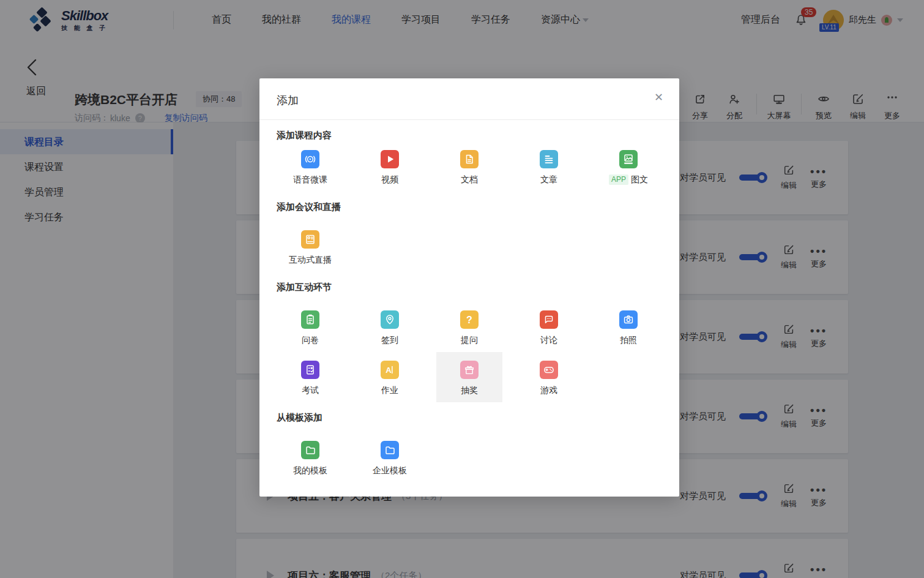  Describe the element at coordinates (549, 340) in the screenshot. I see `tile-label: 讨论` at that location.